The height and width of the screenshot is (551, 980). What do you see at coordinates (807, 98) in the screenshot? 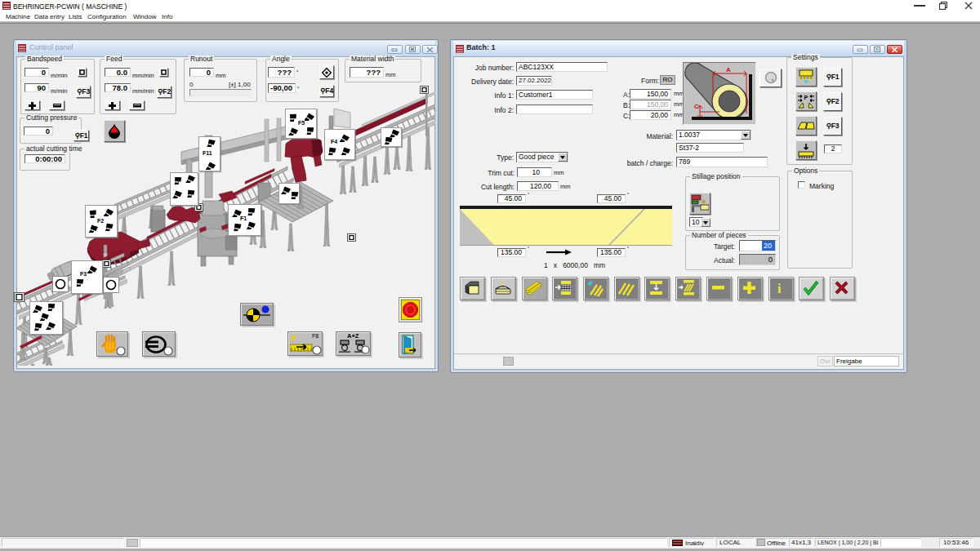
I see `svg-text: P` at bounding box center [807, 98].